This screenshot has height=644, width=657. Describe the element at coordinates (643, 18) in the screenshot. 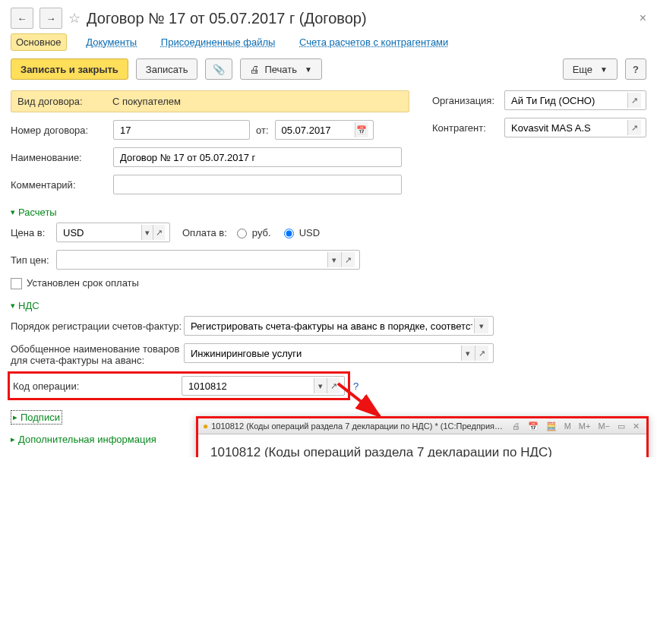

I see `close-icon: ×` at that location.